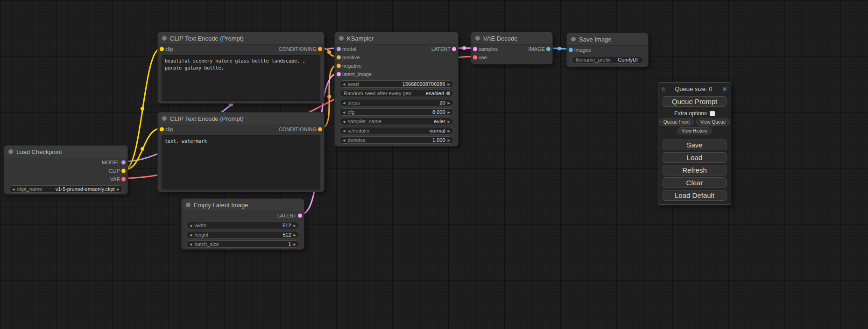 This screenshot has width=868, height=329. What do you see at coordinates (364, 121) in the screenshot?
I see `widget-label: sampler_name` at bounding box center [364, 121].